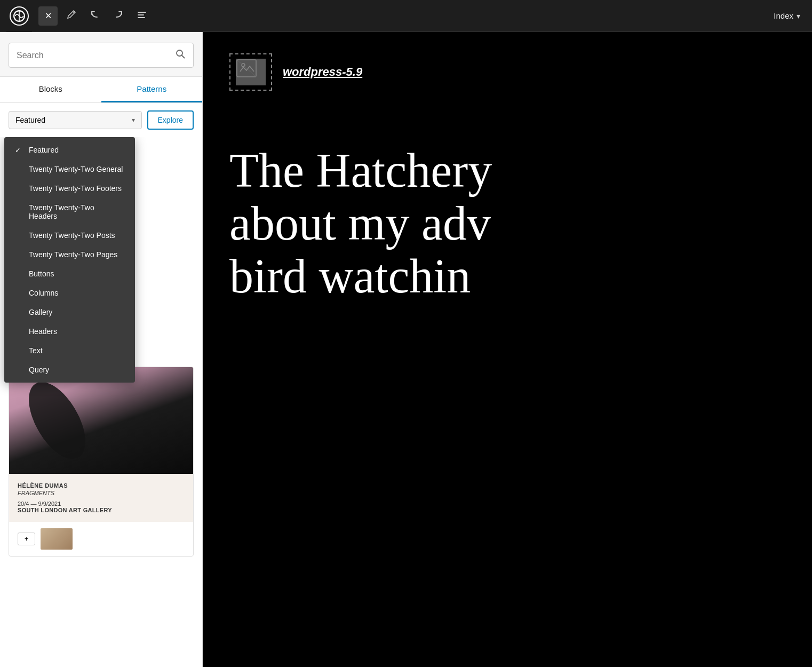 Image resolution: width=812 pixels, height=667 pixels. What do you see at coordinates (39, 370) in the screenshot?
I see `dropdown-item-label: Query` at bounding box center [39, 370].